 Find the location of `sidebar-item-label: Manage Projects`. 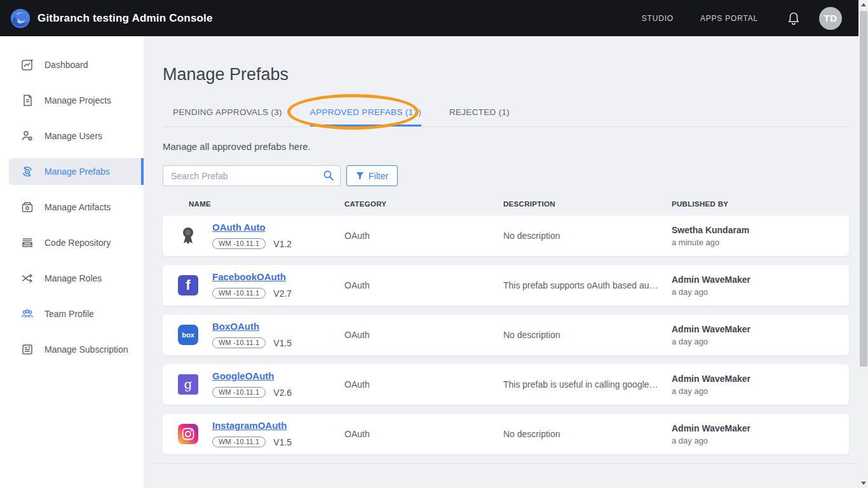

sidebar-item-label: Manage Projects is located at coordinates (78, 100).